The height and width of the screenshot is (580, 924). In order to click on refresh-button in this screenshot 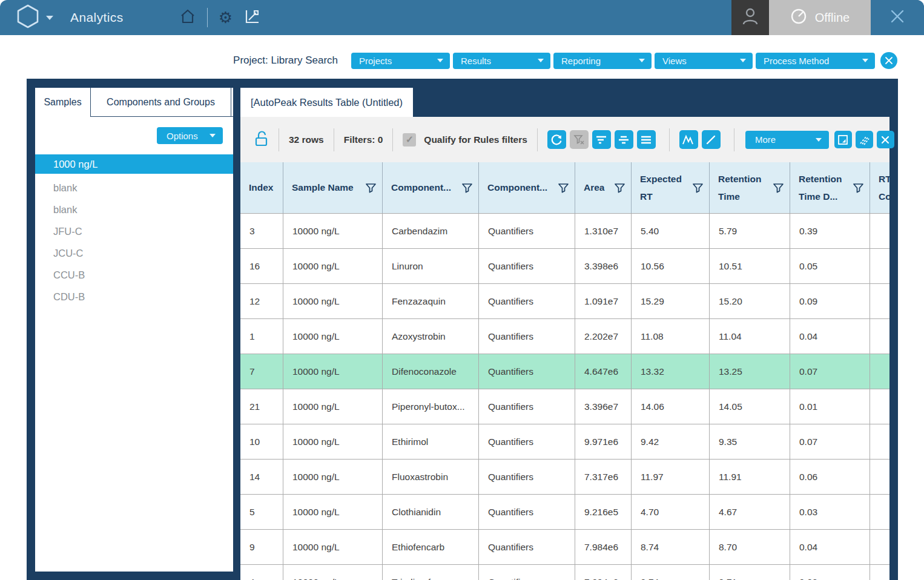, I will do `click(557, 139)`.